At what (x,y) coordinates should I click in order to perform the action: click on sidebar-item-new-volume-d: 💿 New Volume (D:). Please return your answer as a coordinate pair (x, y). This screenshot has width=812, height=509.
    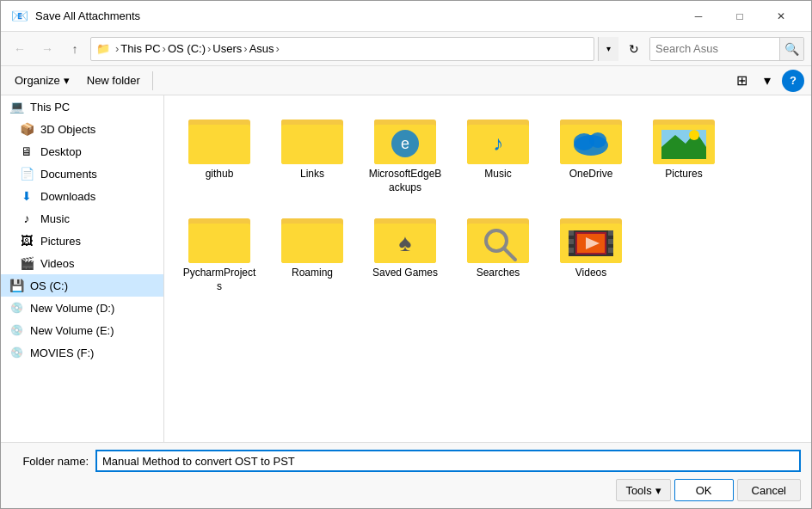
    Looking at the image, I should click on (83, 308).